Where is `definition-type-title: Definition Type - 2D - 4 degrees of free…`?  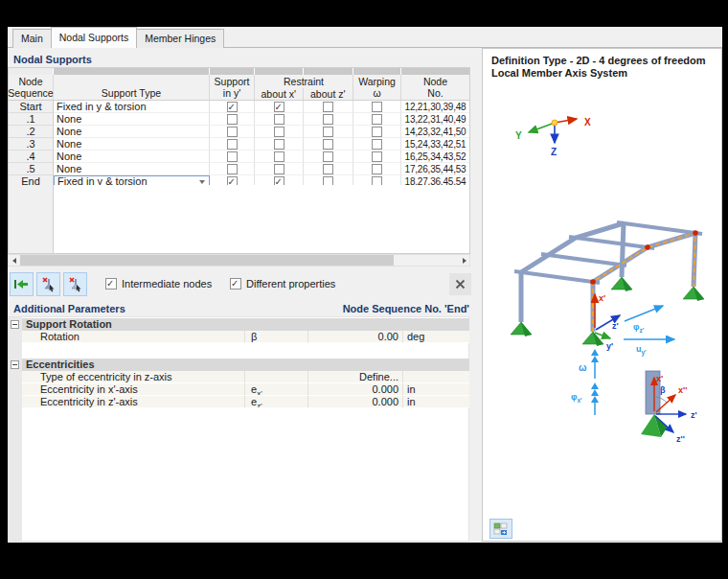
definition-type-title: Definition Type - 2D - 4 degrees of free… is located at coordinates (599, 67).